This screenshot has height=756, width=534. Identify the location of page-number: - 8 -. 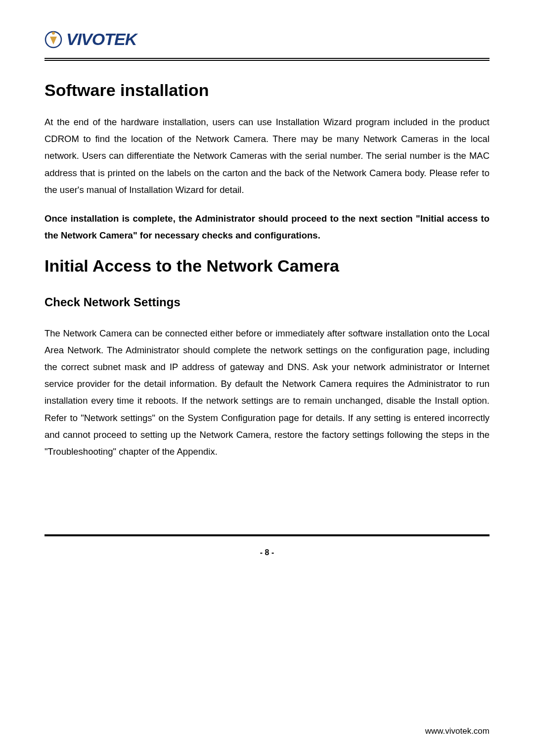
(267, 553).